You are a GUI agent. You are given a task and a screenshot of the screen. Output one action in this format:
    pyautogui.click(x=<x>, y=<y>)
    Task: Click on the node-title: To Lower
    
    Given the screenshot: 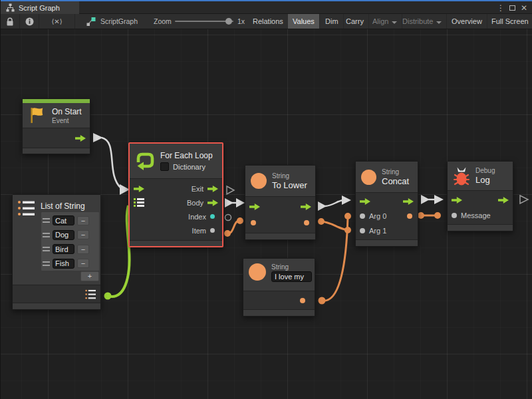 What is the action you would take?
    pyautogui.click(x=290, y=185)
    